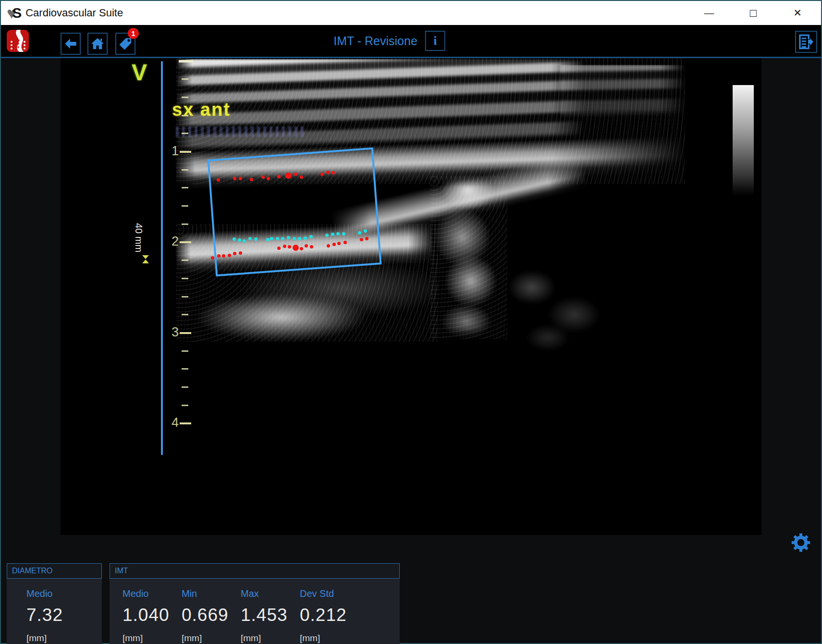 The image size is (822, 644). I want to click on minimize-button: —, so click(709, 13).